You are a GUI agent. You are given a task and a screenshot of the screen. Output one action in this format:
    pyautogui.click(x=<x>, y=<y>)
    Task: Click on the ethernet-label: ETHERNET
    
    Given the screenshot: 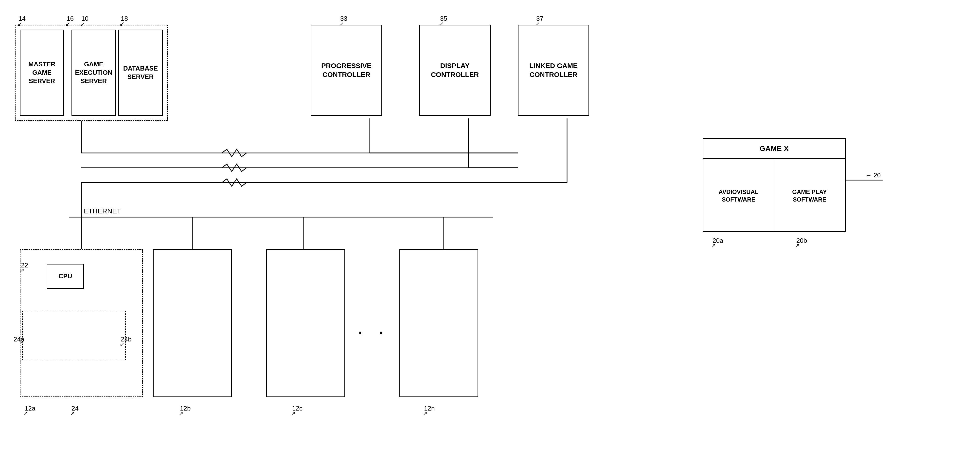 What is the action you would take?
    pyautogui.click(x=102, y=211)
    